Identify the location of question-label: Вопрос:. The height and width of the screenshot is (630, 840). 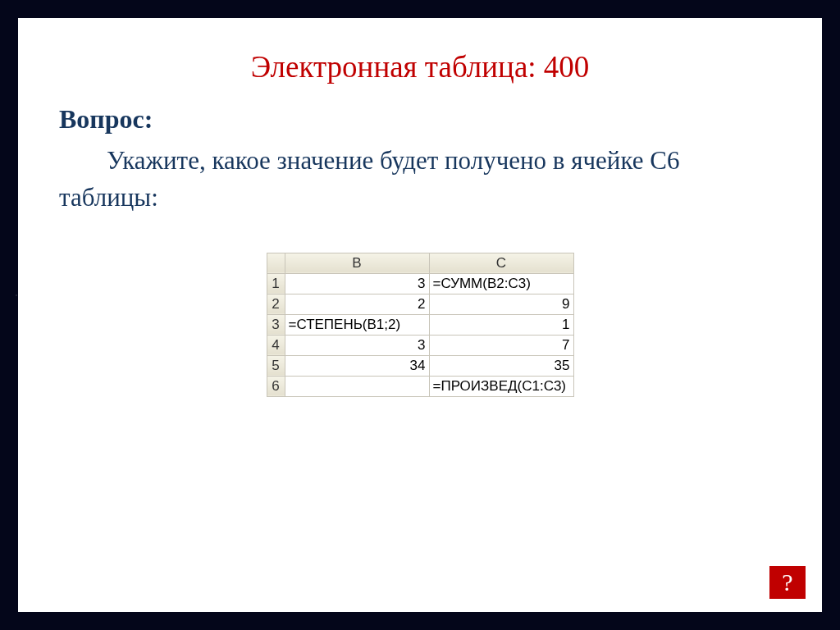
(420, 120).